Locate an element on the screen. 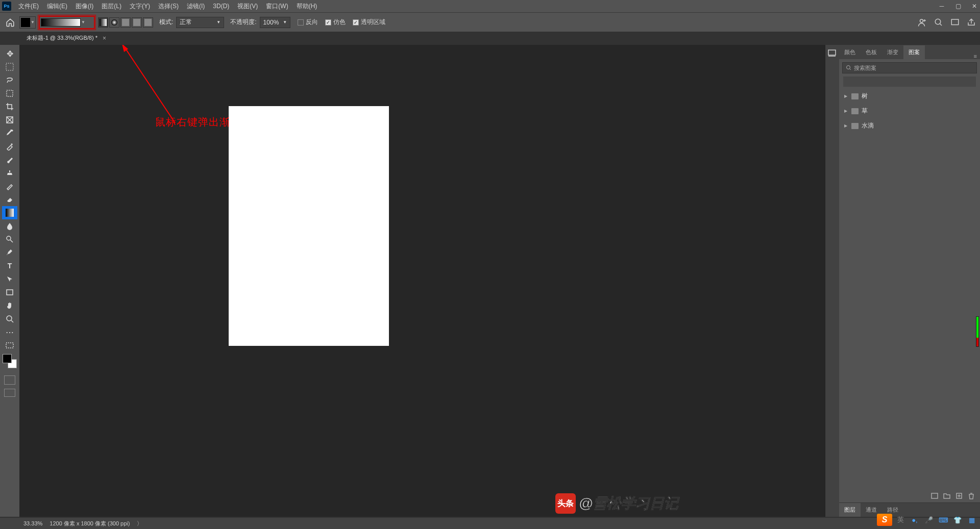  ime-keyboard-icon: ⌨ is located at coordinates (943, 520).